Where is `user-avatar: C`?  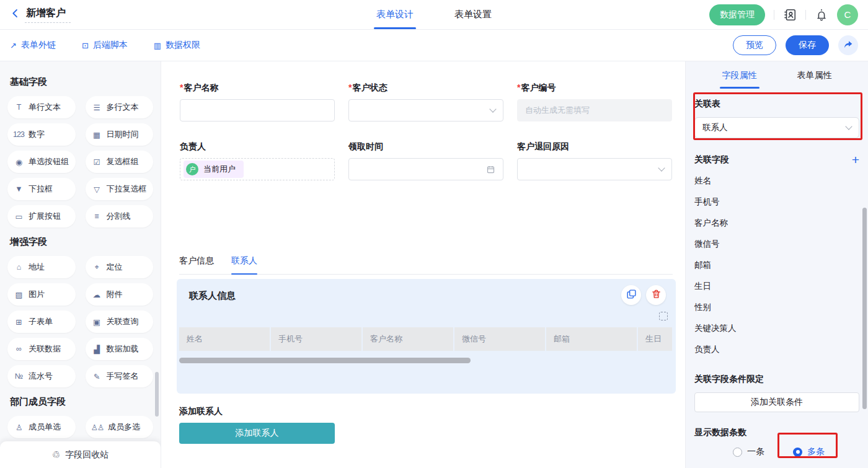 user-avatar: C is located at coordinates (848, 15).